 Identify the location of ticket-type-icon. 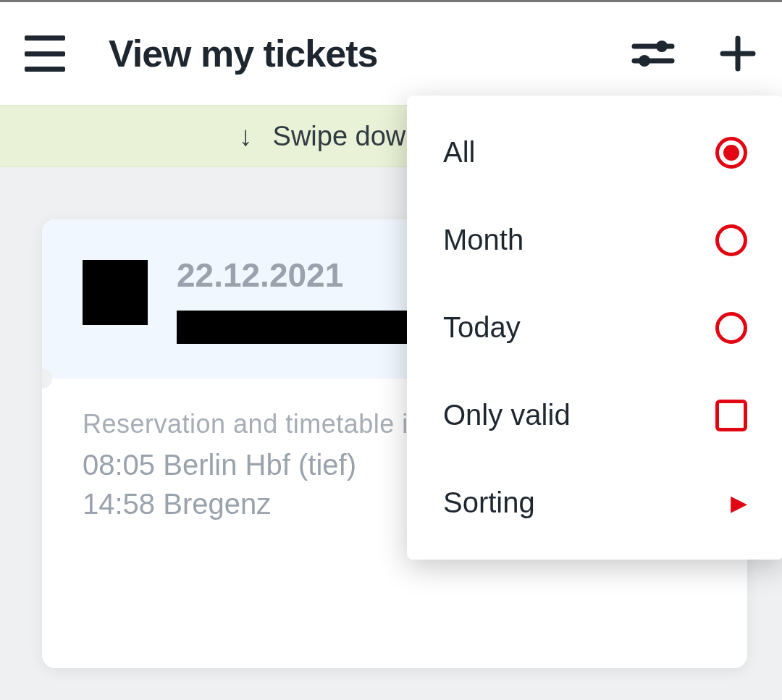
(115, 292).